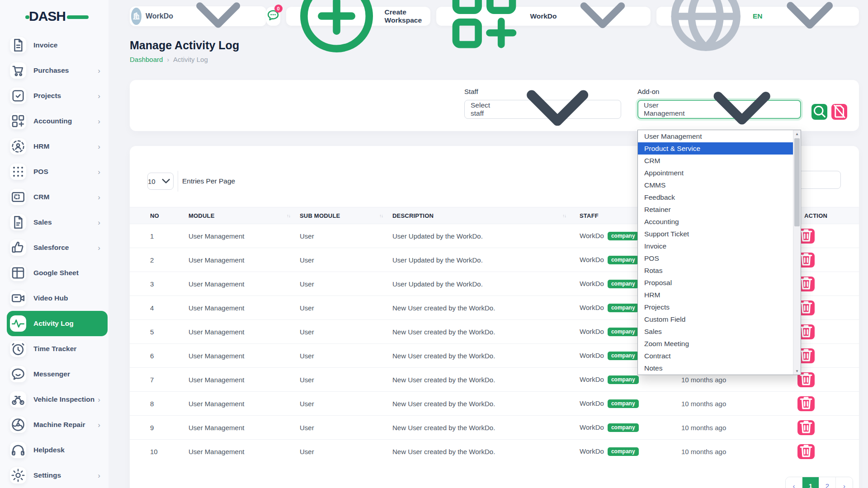  Describe the element at coordinates (797, 371) in the screenshot. I see `scroll-down-icon: ▼` at that location.